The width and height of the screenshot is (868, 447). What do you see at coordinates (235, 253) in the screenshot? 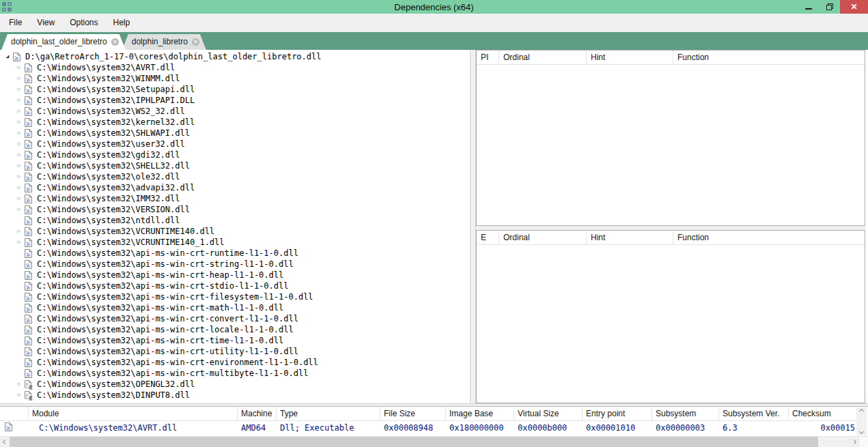
I see `tree-row: C:\Windows\system32\api-ms-win-crt-runti…` at bounding box center [235, 253].